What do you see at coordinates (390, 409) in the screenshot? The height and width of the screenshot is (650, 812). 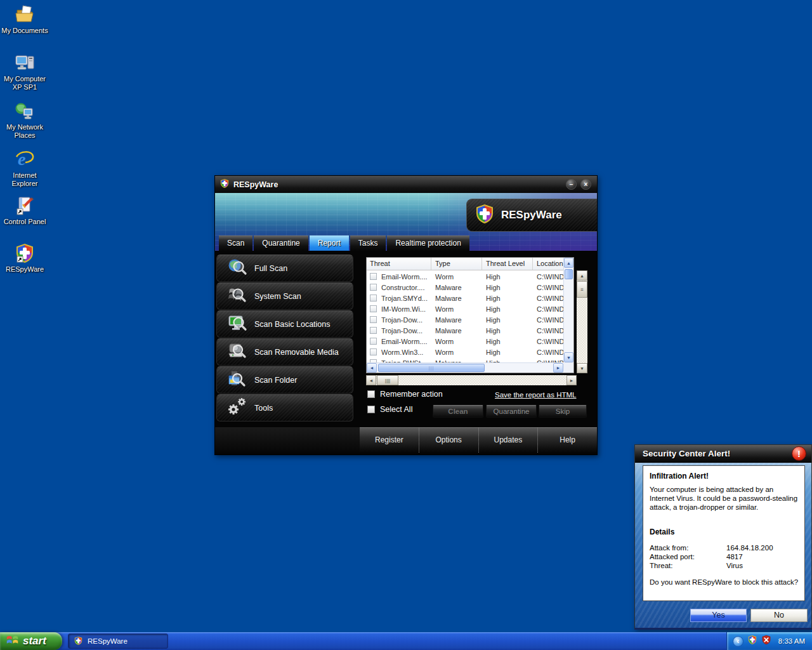 I see `select-all-checkbox: Select All` at bounding box center [390, 409].